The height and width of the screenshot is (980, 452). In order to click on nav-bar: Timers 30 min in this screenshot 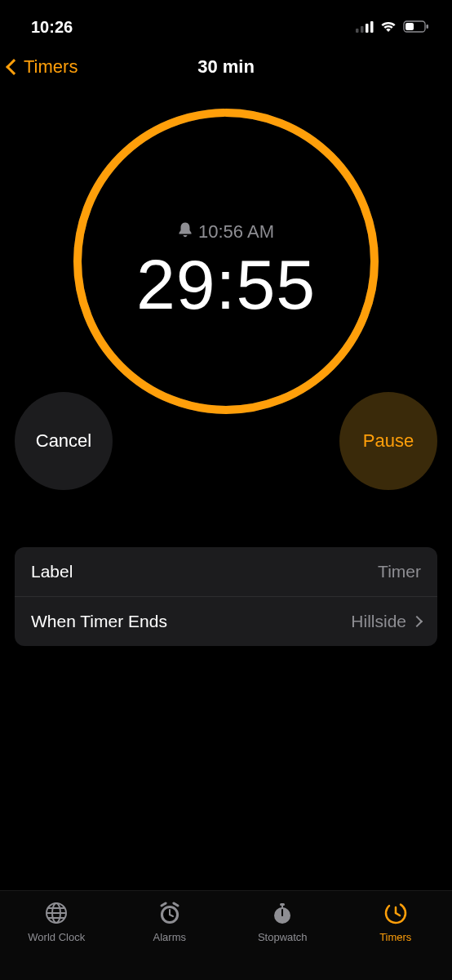, I will do `click(226, 67)`.